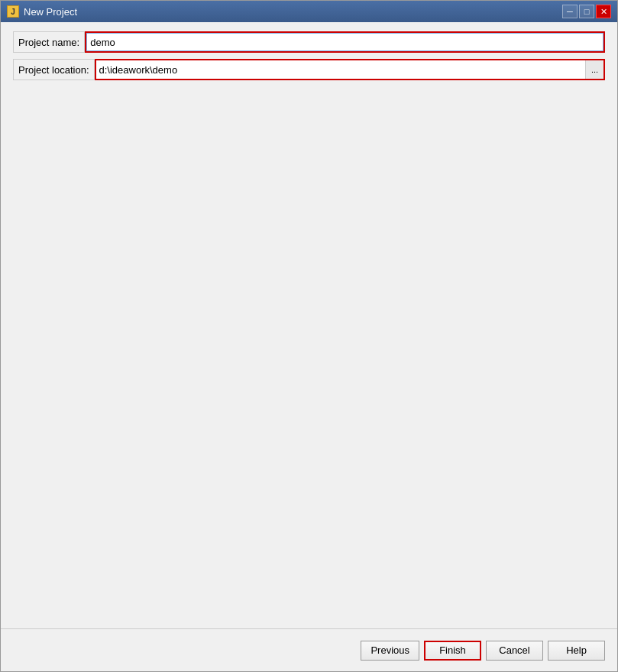 The image size is (618, 672). Describe the element at coordinates (309, 42) in the screenshot. I see `project-name-row: Project name:` at that location.